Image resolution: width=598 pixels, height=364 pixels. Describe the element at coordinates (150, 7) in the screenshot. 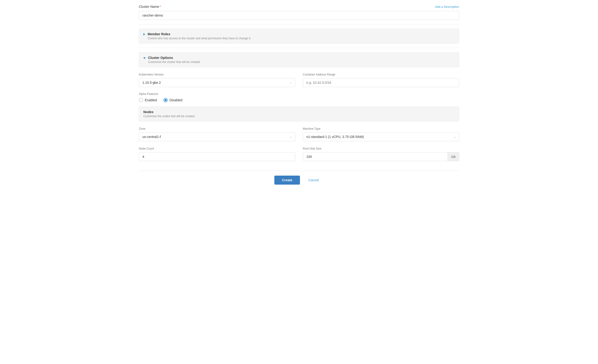

I see `cluster-name-label: Cluster Name*` at that location.